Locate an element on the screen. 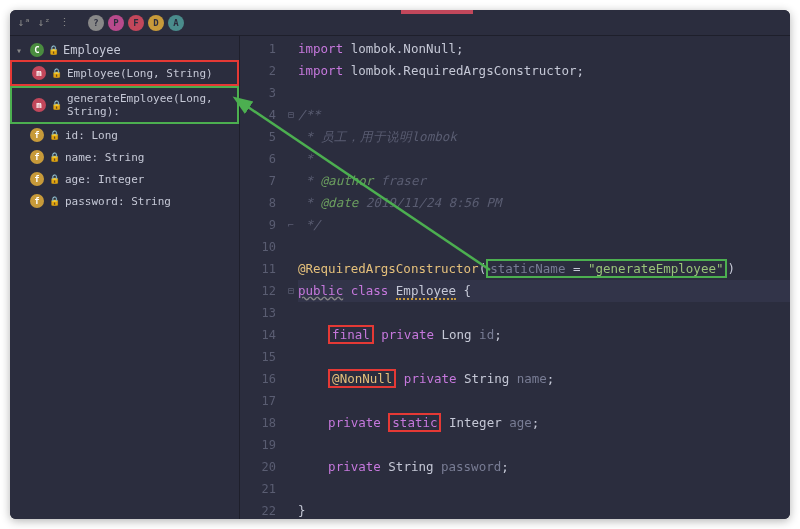 The image size is (800, 529). toolbar-badge-0: ? is located at coordinates (96, 23).